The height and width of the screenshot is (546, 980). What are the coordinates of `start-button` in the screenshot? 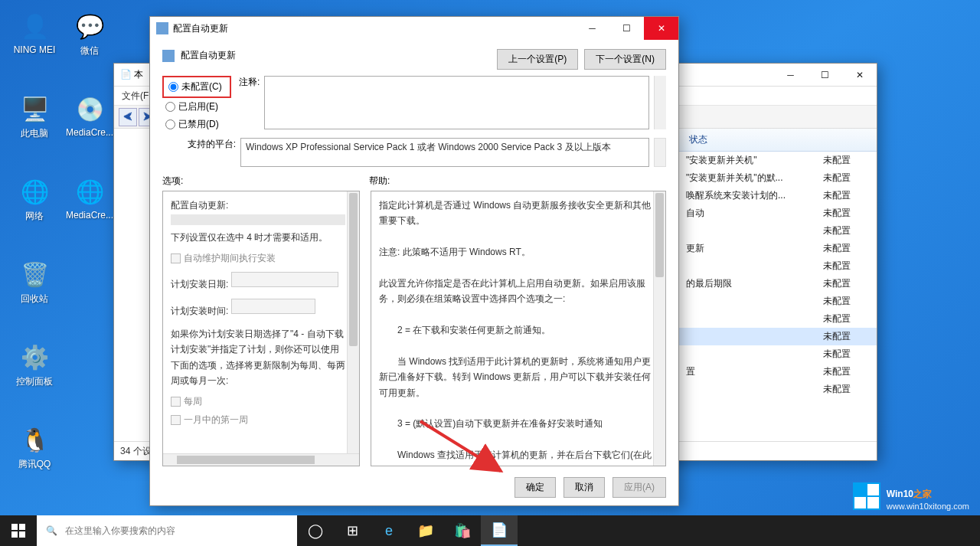 It's located at (18, 531).